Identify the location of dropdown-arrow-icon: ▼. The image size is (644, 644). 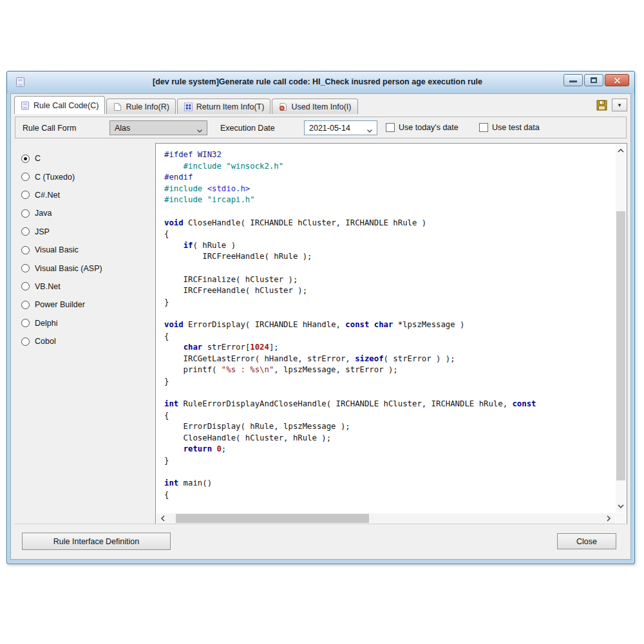
(620, 106).